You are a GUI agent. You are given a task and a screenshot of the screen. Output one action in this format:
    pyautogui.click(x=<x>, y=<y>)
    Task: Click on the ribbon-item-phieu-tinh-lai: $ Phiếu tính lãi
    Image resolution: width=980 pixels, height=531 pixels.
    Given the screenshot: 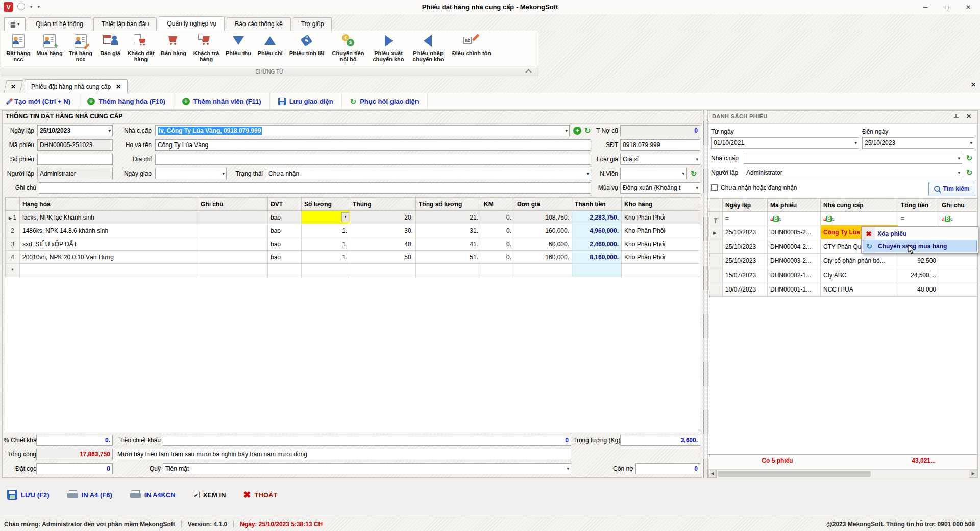 What is the action you would take?
    pyautogui.click(x=307, y=44)
    